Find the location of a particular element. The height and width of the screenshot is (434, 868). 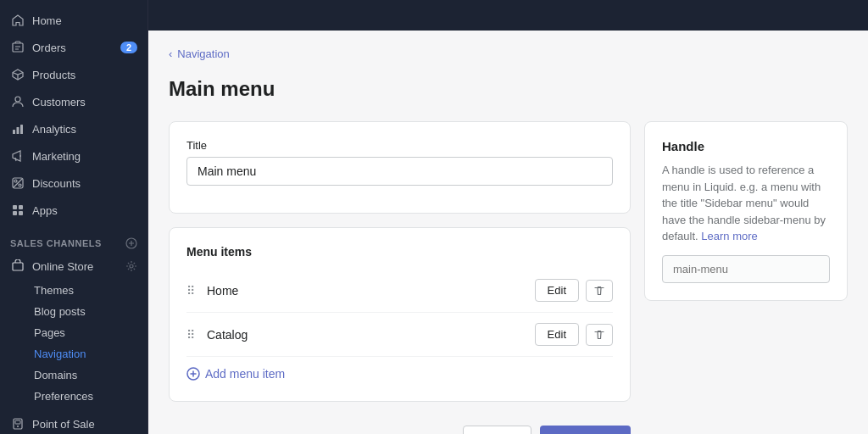

right-column: Handle A handle is used to reference a m… is located at coordinates (746, 211).